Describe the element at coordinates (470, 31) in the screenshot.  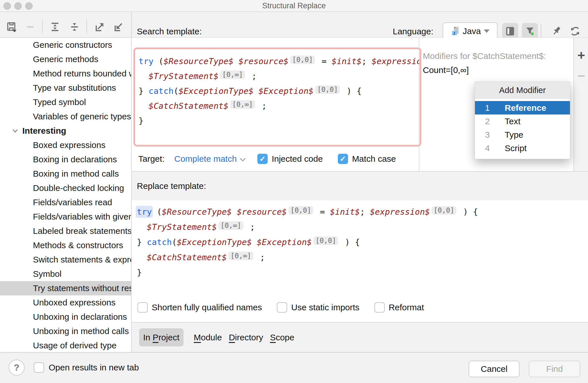
I see `language-select: J Java` at that location.